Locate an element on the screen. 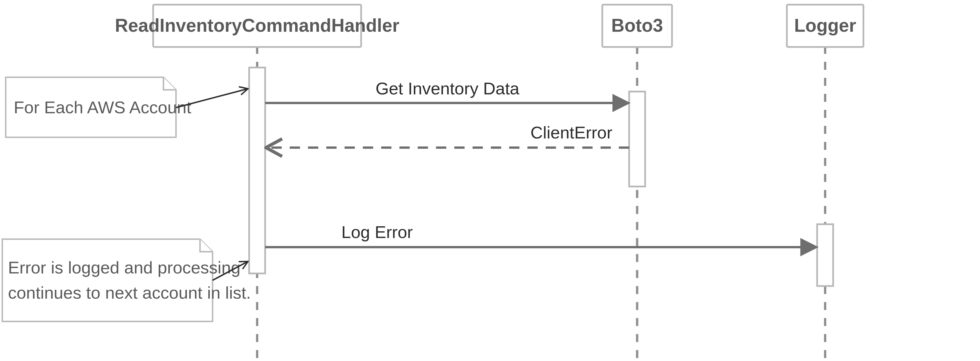  activation-boto3 is located at coordinates (637, 139).